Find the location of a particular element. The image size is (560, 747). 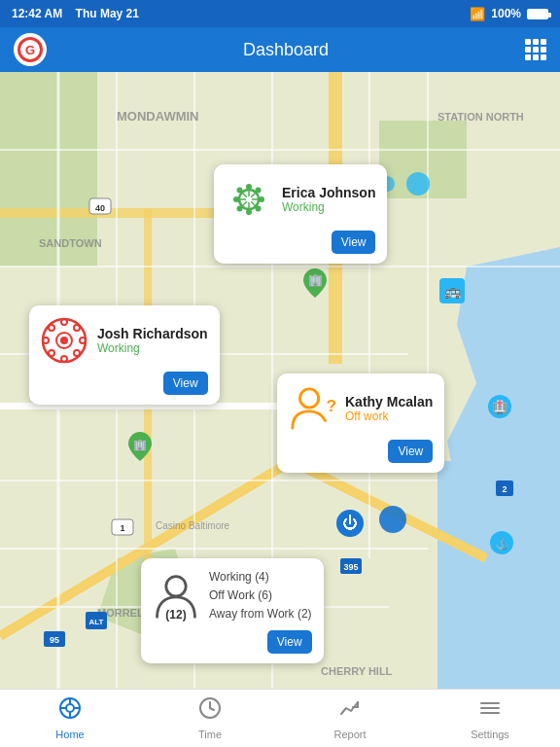

svg-text: SANDTOWN is located at coordinates (70, 243).